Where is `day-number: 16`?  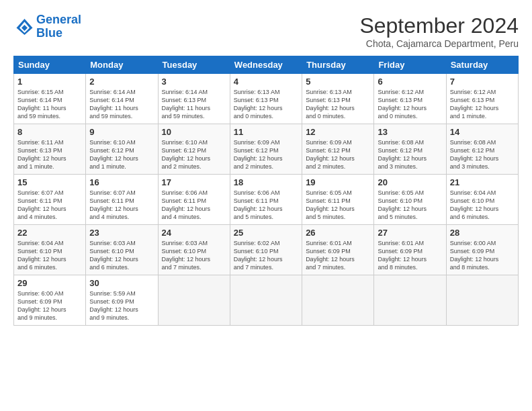 day-number: 16 is located at coordinates (122, 183).